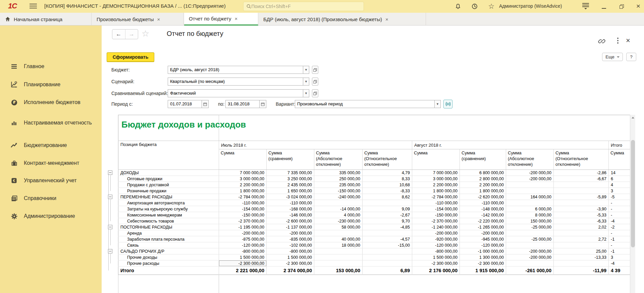 Image resolution: width=644 pixels, height=293 pixels. I want to click on cell: -6,67, so click(581, 179).